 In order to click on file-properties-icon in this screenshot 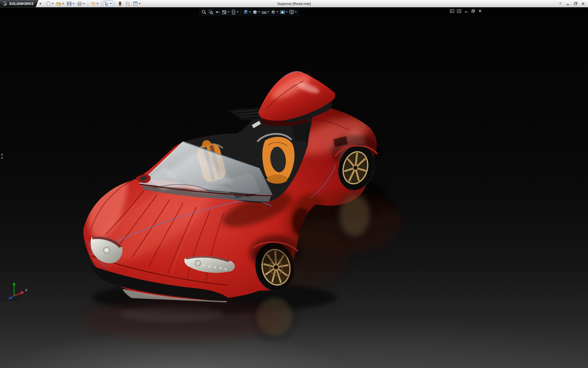, I will do `click(128, 4)`.